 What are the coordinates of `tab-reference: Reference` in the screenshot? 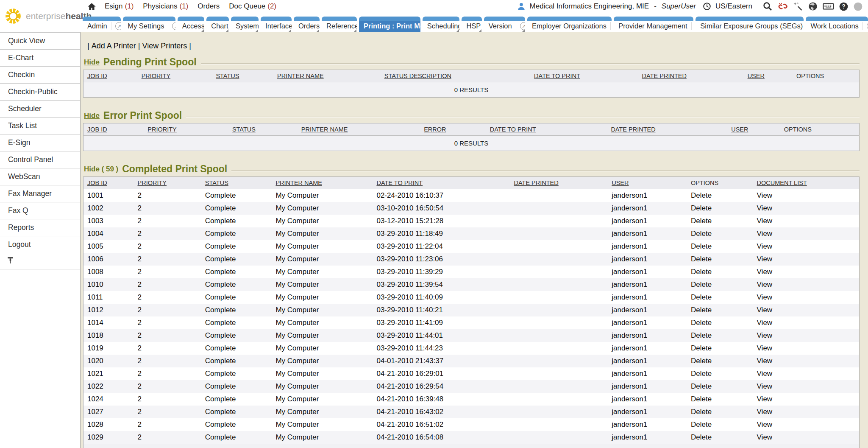 It's located at (339, 25).